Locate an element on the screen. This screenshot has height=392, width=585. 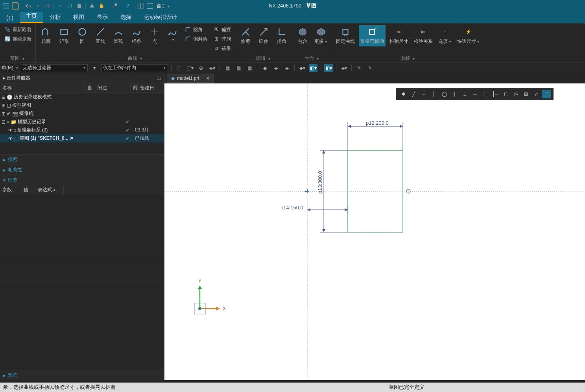
cut-icon: ✂ is located at coordinates (60, 6).